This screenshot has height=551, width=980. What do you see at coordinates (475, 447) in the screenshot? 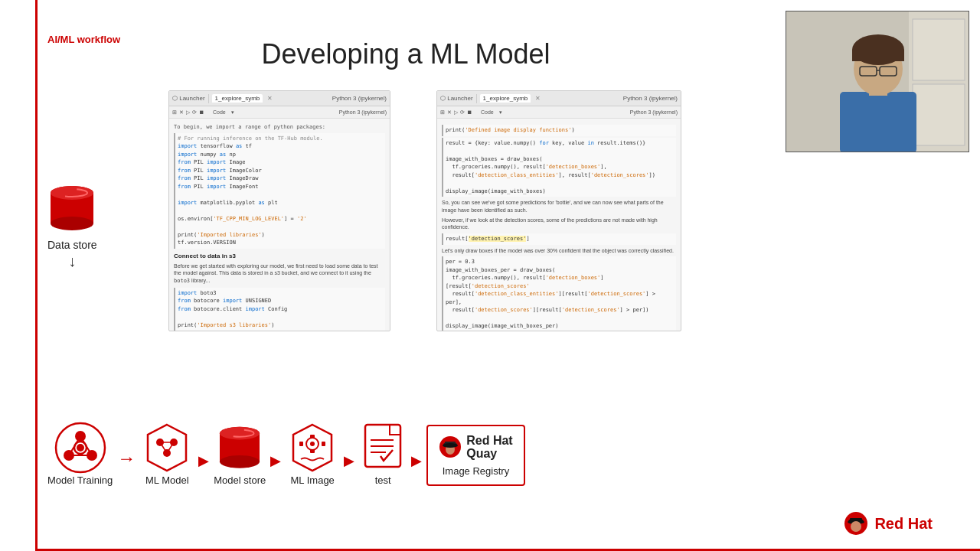
I see `quay-logo-row: Red Hat Quay` at bounding box center [475, 447].